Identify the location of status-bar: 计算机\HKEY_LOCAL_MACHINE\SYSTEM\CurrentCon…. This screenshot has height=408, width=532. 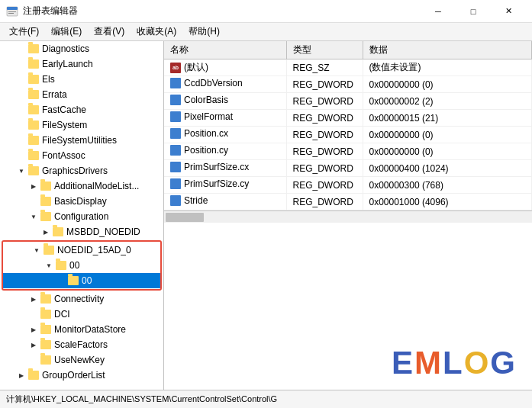
(266, 399).